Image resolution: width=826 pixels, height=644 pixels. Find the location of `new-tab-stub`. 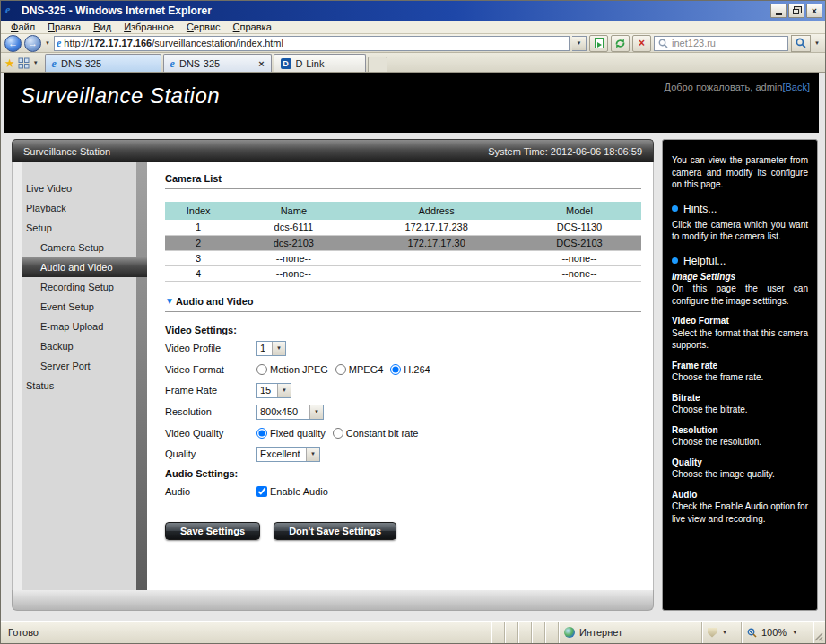

new-tab-stub is located at coordinates (378, 65).